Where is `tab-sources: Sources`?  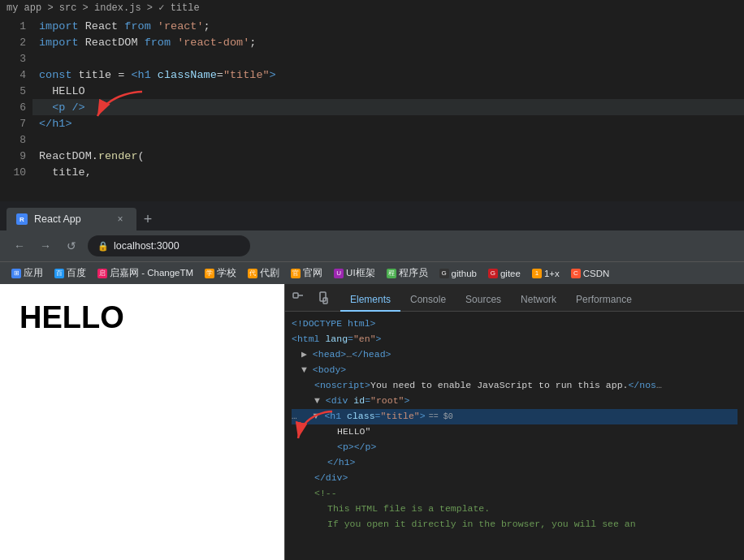 tab-sources: Sources is located at coordinates (483, 300).